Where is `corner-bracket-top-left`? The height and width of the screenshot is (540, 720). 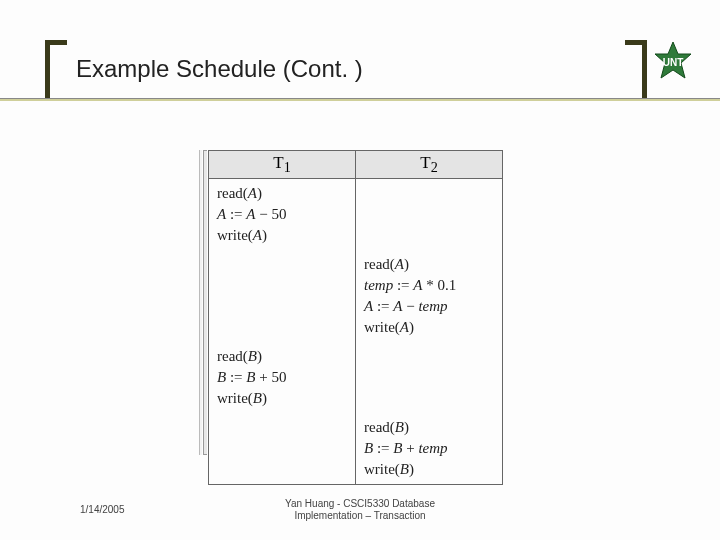 corner-bracket-top-left is located at coordinates (56, 70).